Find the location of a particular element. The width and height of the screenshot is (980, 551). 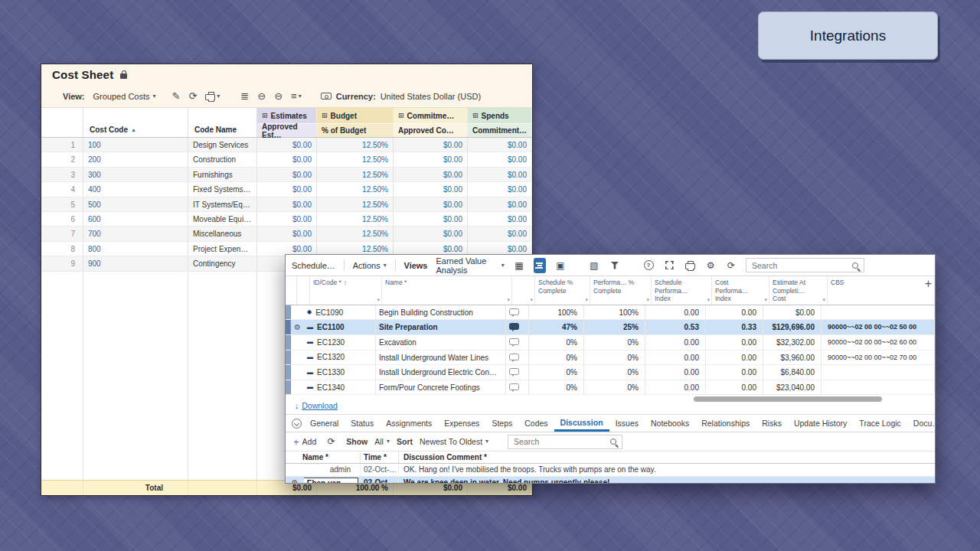

performance-pct-column-header: Performa… % Complete is located at coordinates (621, 291).